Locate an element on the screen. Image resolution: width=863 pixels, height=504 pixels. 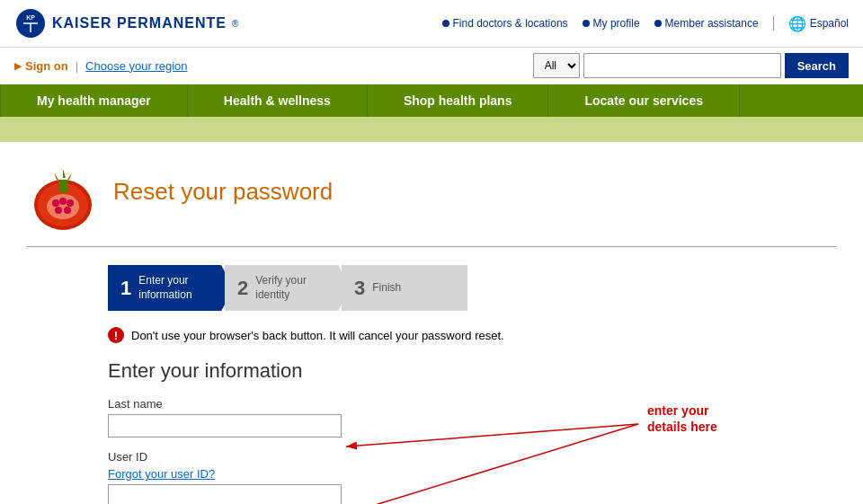
choose-region-link: Choose your region is located at coordinates (137, 66).